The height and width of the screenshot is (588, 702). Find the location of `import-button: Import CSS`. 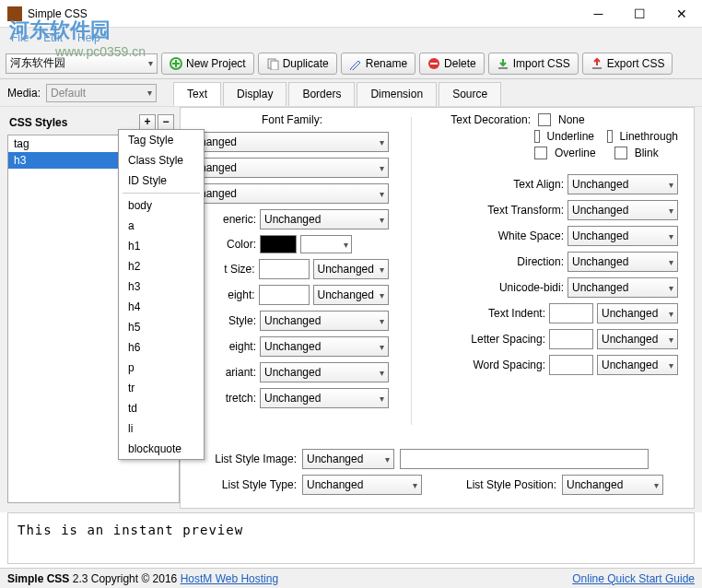

import-button: Import CSS is located at coordinates (533, 64).